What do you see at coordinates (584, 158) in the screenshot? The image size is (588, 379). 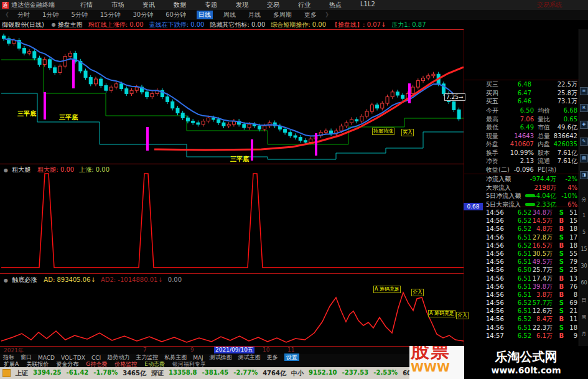 I see `tool-icon-5: ▤` at bounding box center [584, 158].